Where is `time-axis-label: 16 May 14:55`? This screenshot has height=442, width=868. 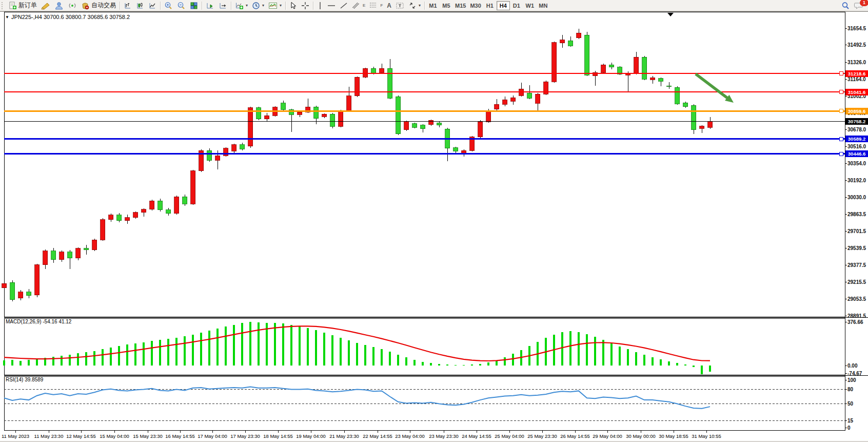
time-axis-label: 16 May 14:55 is located at coordinates (180, 436).